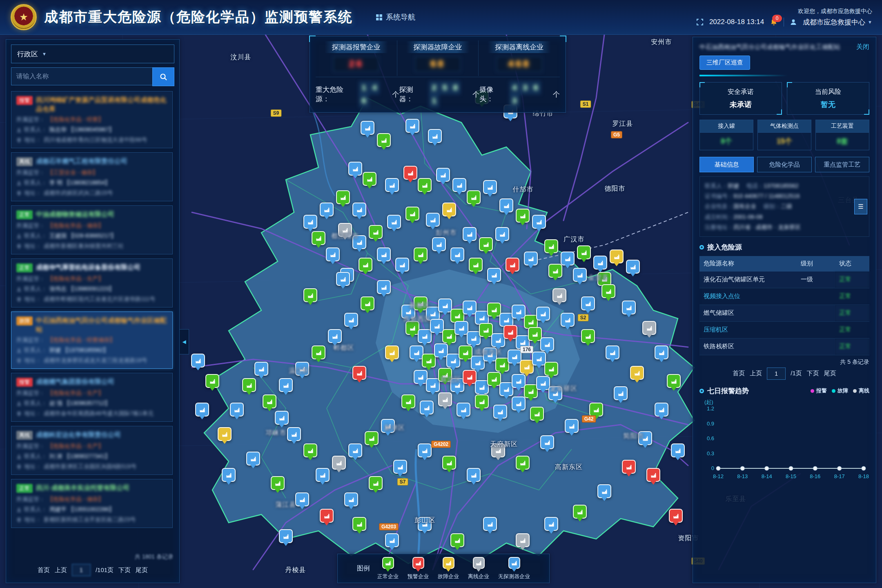  I want to click on company-card: 报警成都燃气集团股份有限公司所属监管：【危险化学品 - 生产】联系人：赵 强 【…, so click(92, 397).